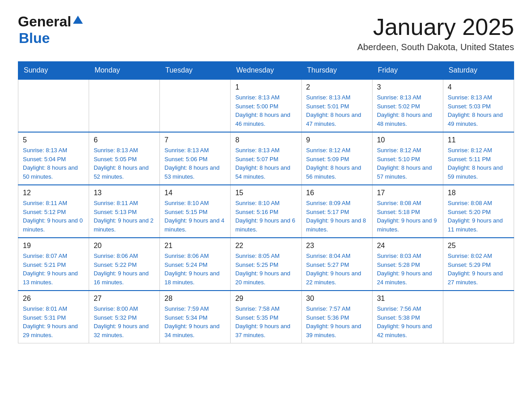 Image resolution: width=532 pixels, height=411 pixels. Describe the element at coordinates (478, 216) in the screenshot. I see `day-info: Sunrise: 8:08 AMSunset: 5:20 PMDaylight:…` at that location.